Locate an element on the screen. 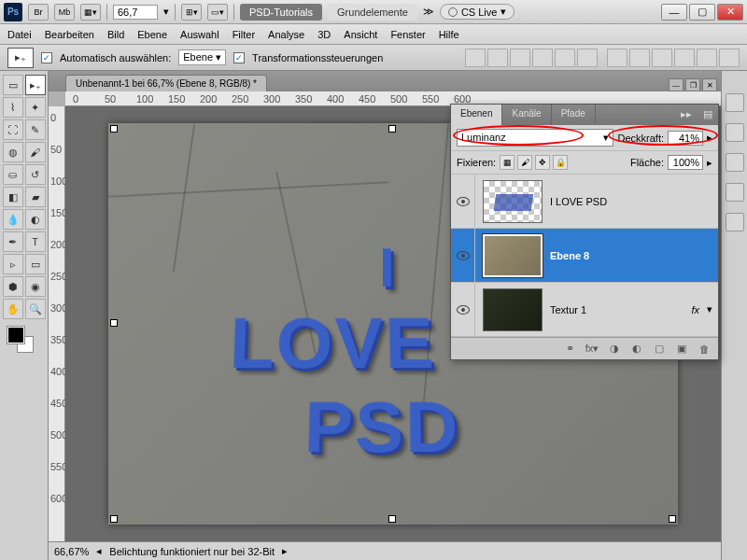 This screenshot has width=747, height=560. blend-mode-dropdown: Luminanz ▾ is located at coordinates (535, 138).